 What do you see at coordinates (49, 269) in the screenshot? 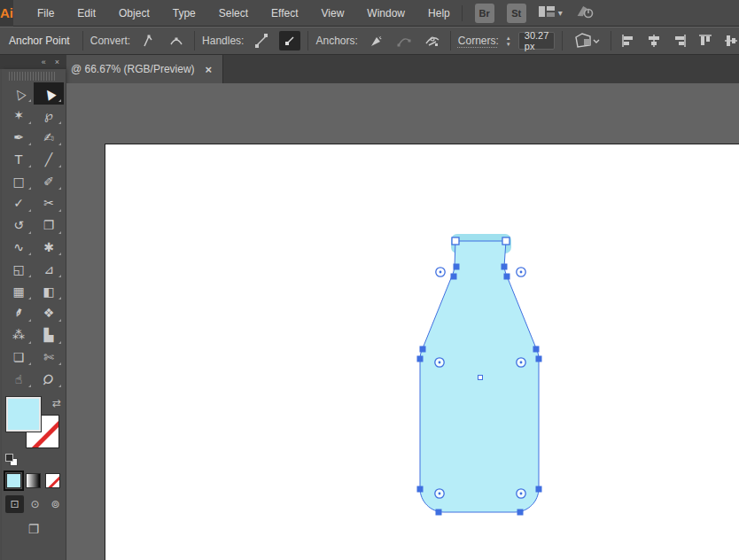
I see `perspective-grid-icon: ⊿` at bounding box center [49, 269].